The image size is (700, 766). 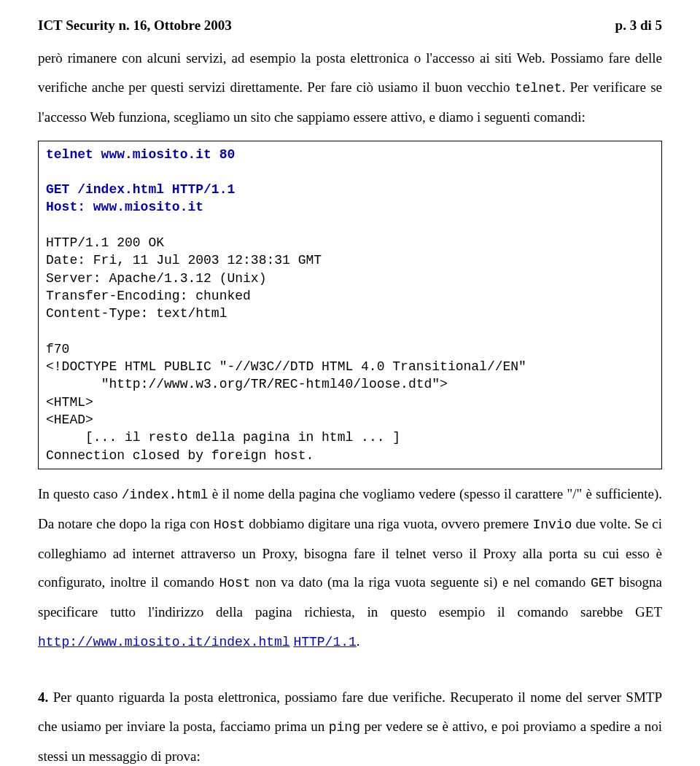 What do you see at coordinates (70, 420) in the screenshot?
I see `code-line-16: <HEAD>` at bounding box center [70, 420].